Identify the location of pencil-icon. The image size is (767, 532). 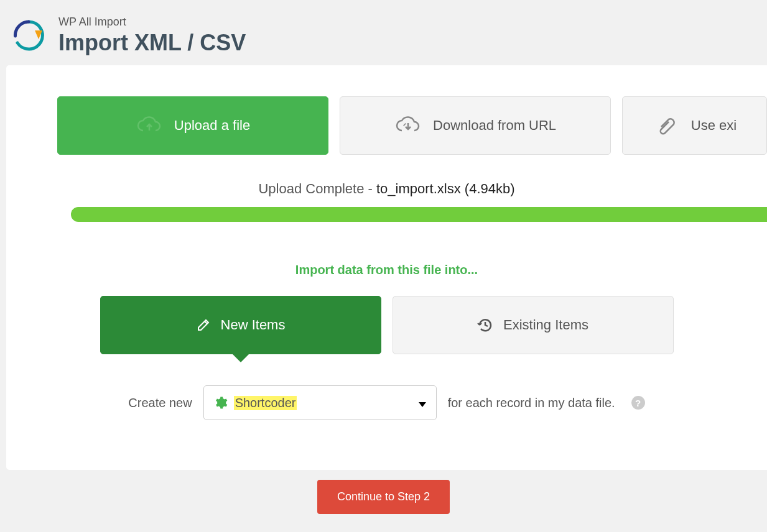
(203, 325).